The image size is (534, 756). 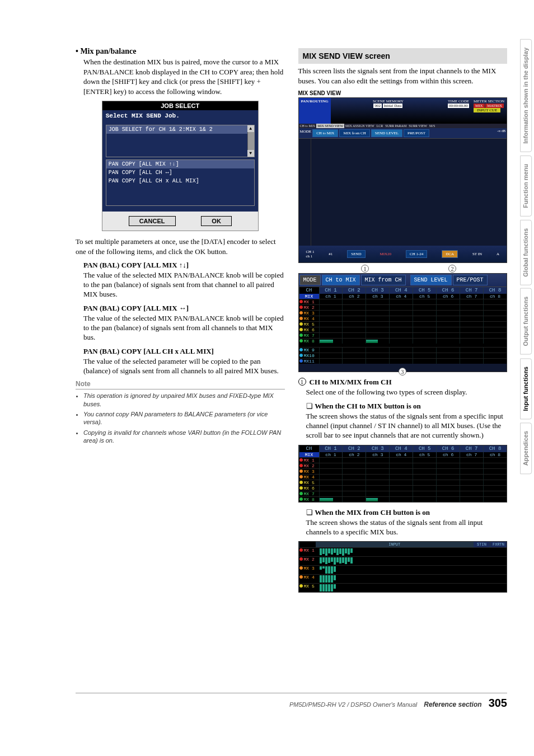 What do you see at coordinates (330, 126) in the screenshot?
I see `screen-tab-active: MIX SEND VIEW` at bounding box center [330, 126].